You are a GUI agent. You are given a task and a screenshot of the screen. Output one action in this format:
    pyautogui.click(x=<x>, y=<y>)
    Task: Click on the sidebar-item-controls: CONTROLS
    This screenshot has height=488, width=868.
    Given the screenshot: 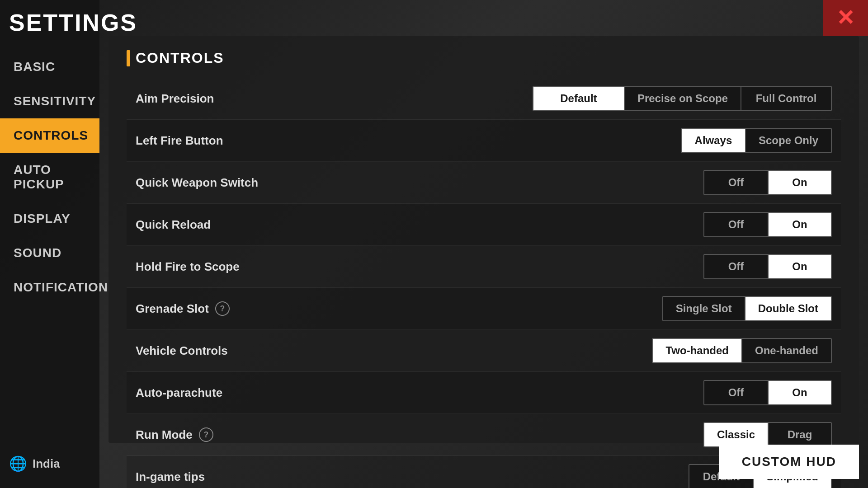 What is the action you would take?
    pyautogui.click(x=50, y=136)
    